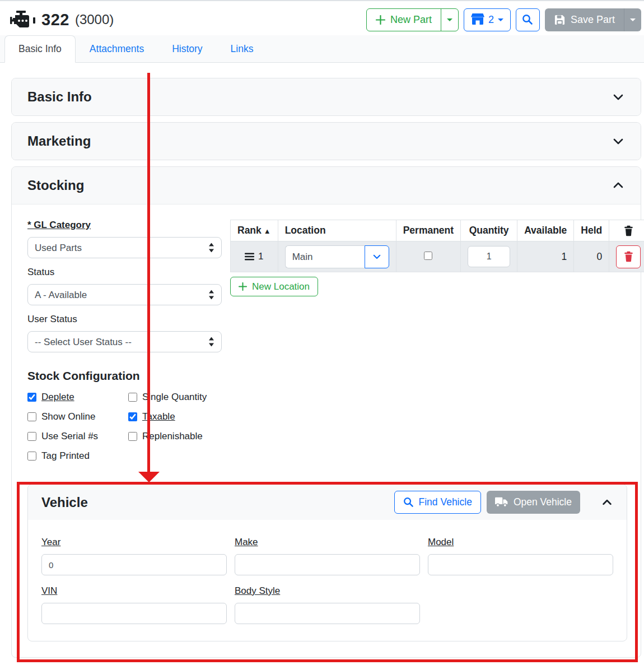 Image resolution: width=644 pixels, height=665 pixels. What do you see at coordinates (326, 97) in the screenshot?
I see `basic-info-accordion-header: Basic Info` at bounding box center [326, 97].